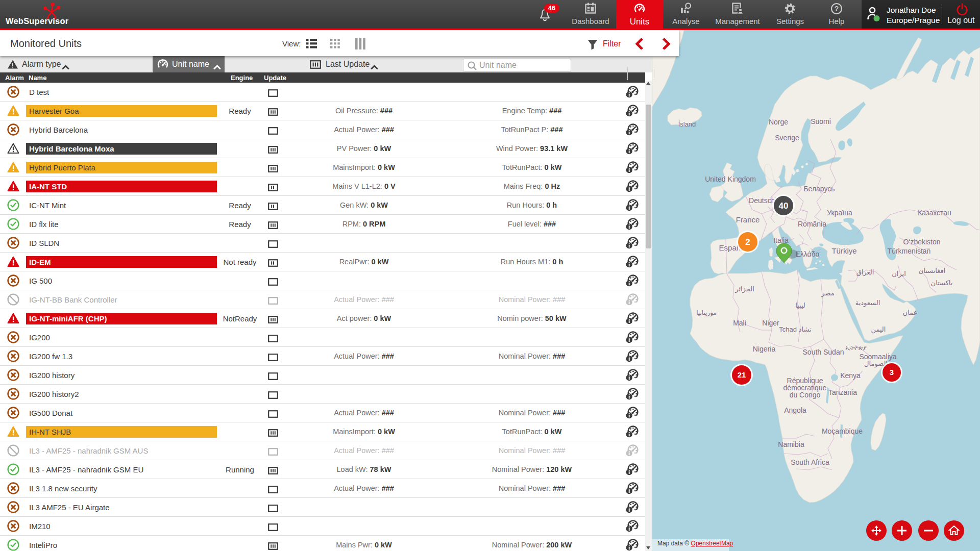  I want to click on svg-text: الجزائر, so click(744, 289).